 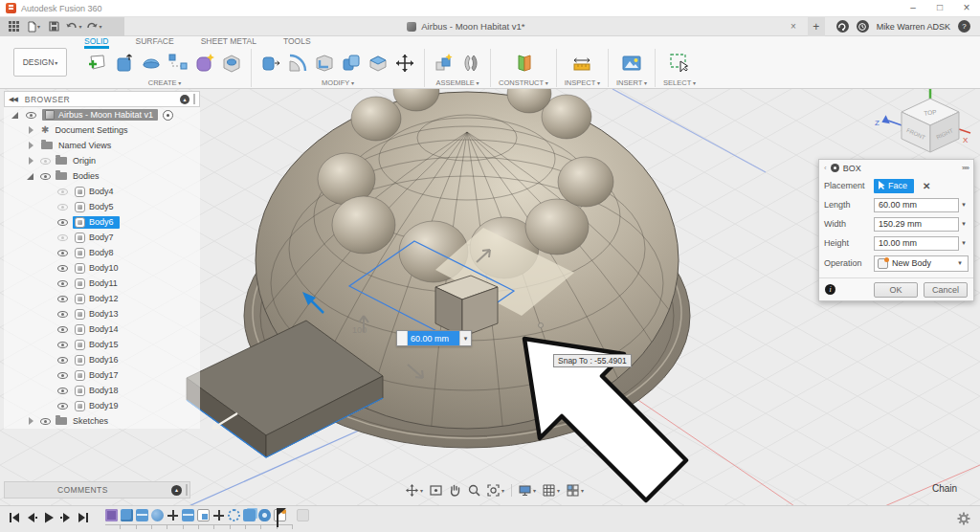 I want to click on redo-icon, so click(x=94, y=27).